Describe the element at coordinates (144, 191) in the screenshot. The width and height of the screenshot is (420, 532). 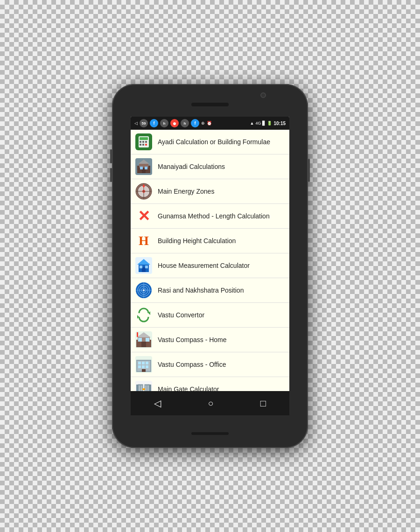
I see `energy-zones-icon` at that location.